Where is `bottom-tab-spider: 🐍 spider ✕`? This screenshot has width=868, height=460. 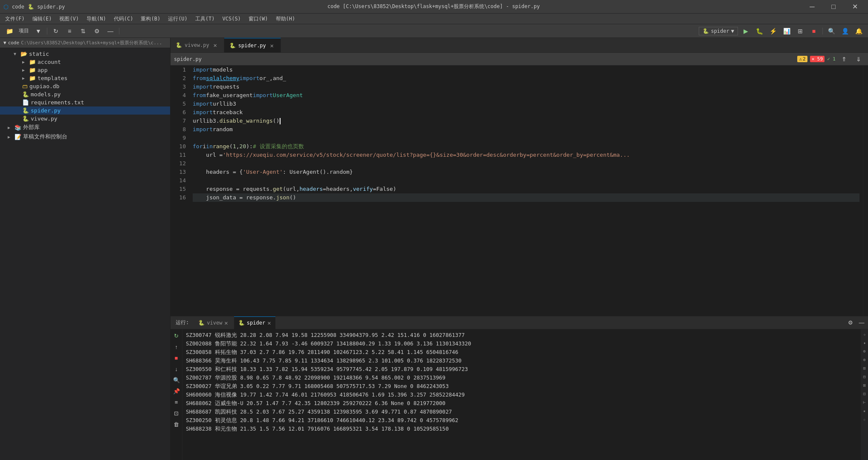
bottom-tab-spider: 🐍 spider ✕ is located at coordinates (255, 323).